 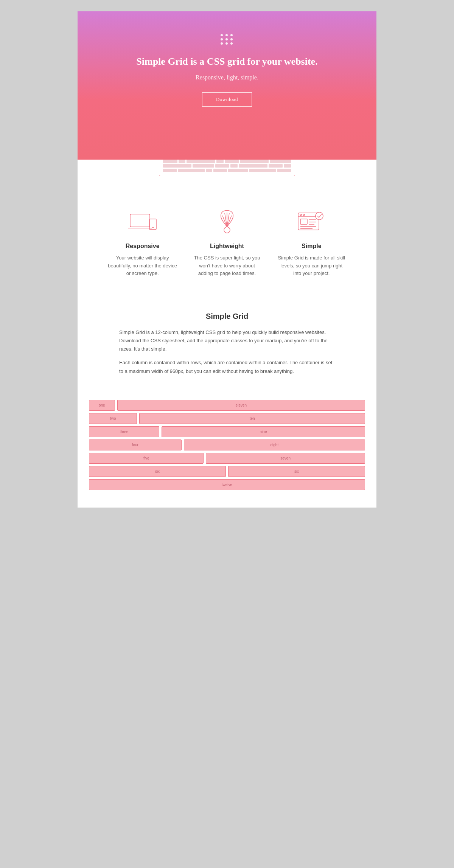 I want to click on demo-cell-nine: nine, so click(x=263, y=432).